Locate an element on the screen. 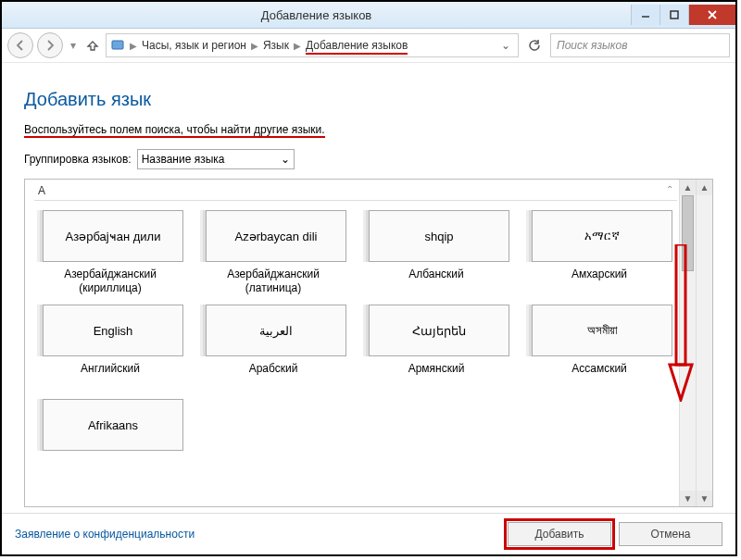 This screenshot has height=560, width=741. inner-scrollbar: ▲ ▼ is located at coordinates (687, 342).